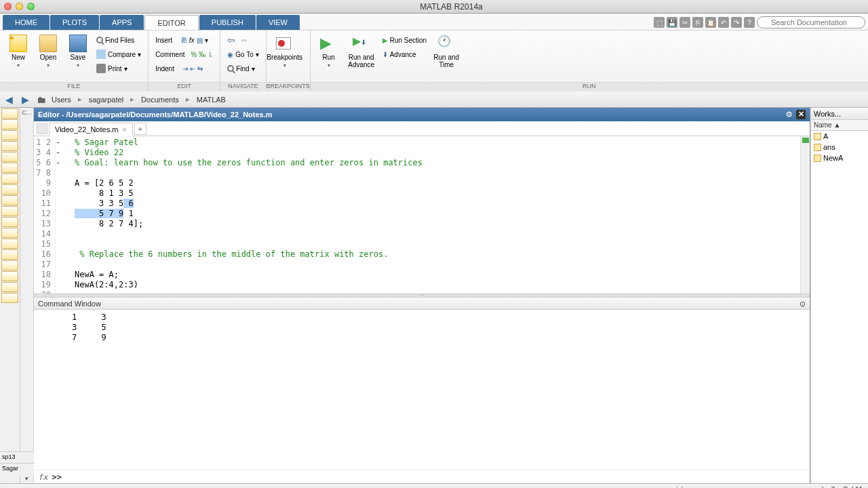 Image resolution: width=868 pixels, height=488 pixels. I want to click on tab-publish: PUBLISH, so click(228, 22).